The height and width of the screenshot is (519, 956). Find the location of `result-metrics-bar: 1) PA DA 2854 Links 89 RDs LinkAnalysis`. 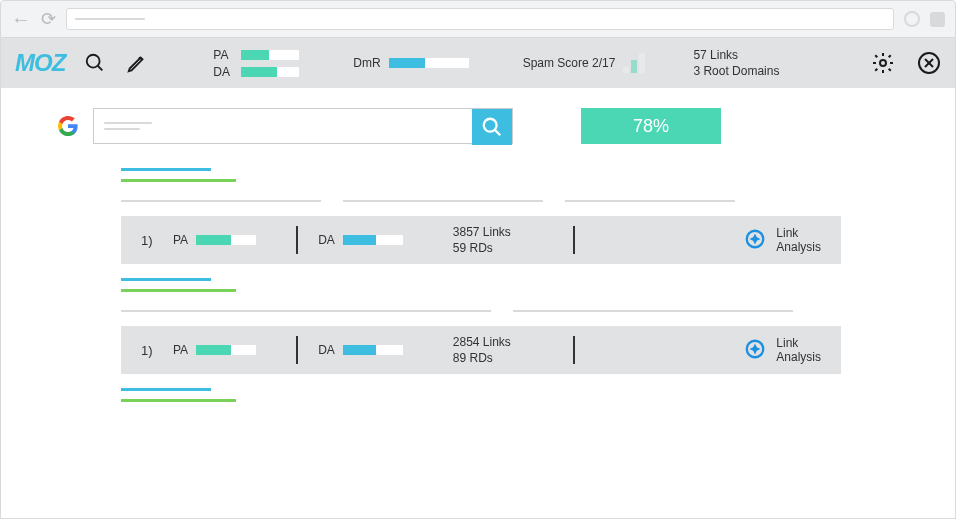

result-metrics-bar: 1) PA DA 2854 Links 89 RDs LinkAnalysis is located at coordinates (481, 350).